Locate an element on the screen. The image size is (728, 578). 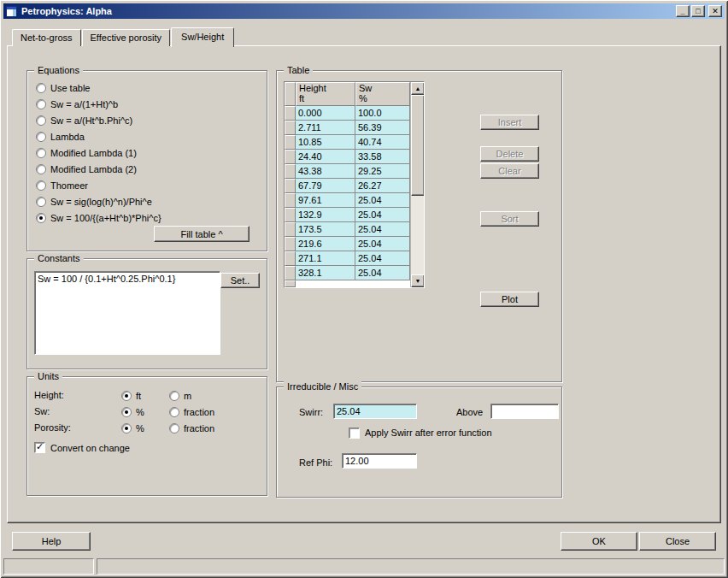
sw-cell: 29.25 is located at coordinates (383, 171).